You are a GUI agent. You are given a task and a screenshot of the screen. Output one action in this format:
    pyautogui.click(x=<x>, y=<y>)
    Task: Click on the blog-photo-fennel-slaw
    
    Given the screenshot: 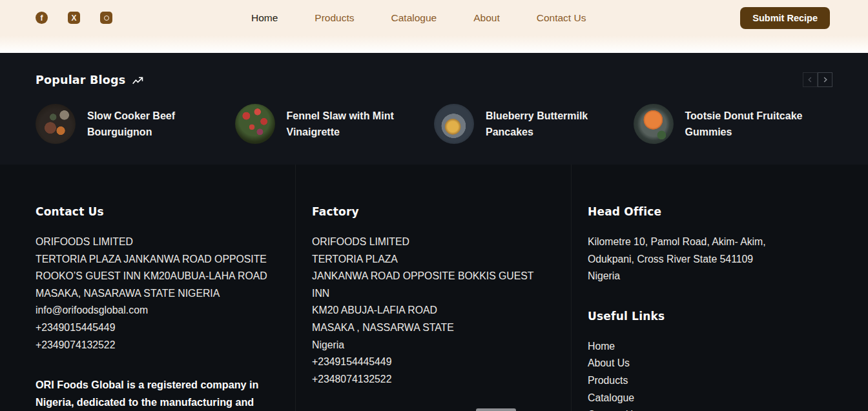 What is the action you would take?
    pyautogui.click(x=255, y=124)
    